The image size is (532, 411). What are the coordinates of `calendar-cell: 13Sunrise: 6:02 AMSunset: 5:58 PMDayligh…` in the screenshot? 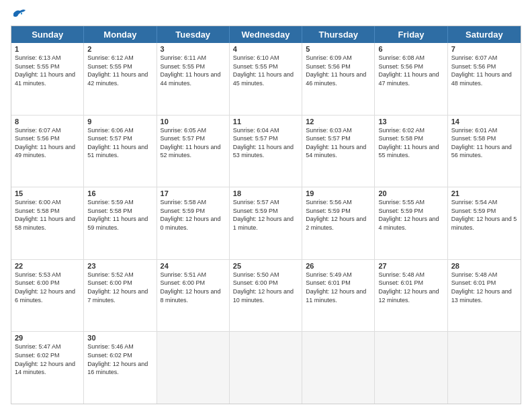 It's located at (411, 152).